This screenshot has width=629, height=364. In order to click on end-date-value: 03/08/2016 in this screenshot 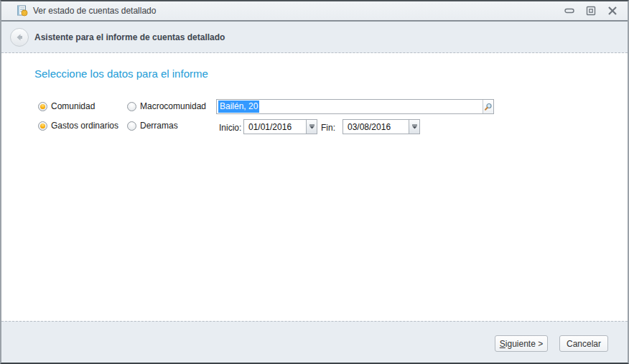, I will do `click(376, 127)`.